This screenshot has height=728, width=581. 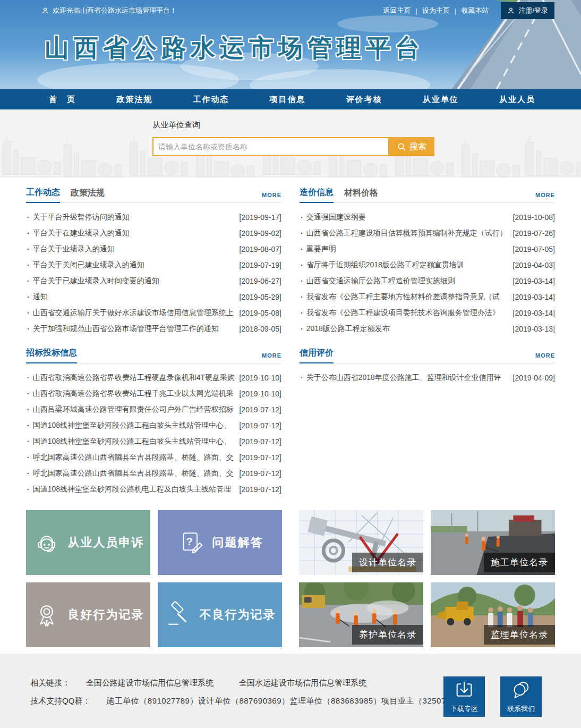 What do you see at coordinates (493, 543) in the screenshot?
I see `photo-construction-directory: 施工单位名录` at bounding box center [493, 543].